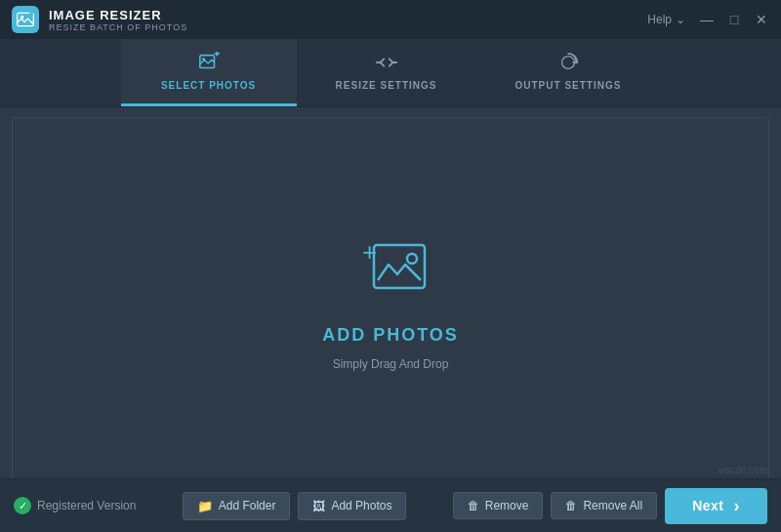 The height and width of the screenshot is (532, 781). I want to click on title-bar-left: IMAGE RESIZER RESIZE BATCH OF PHOTOS, so click(100, 20).